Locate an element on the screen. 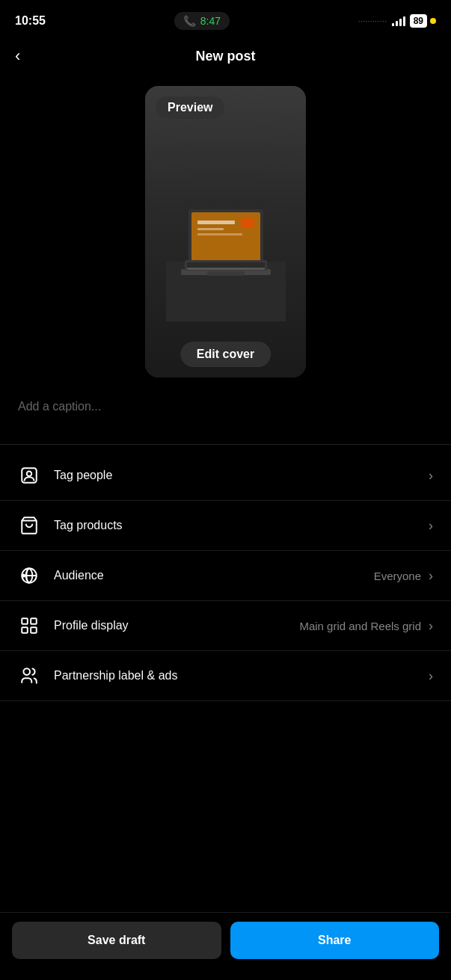  partnership-label: Partnership label & ads is located at coordinates (238, 676).